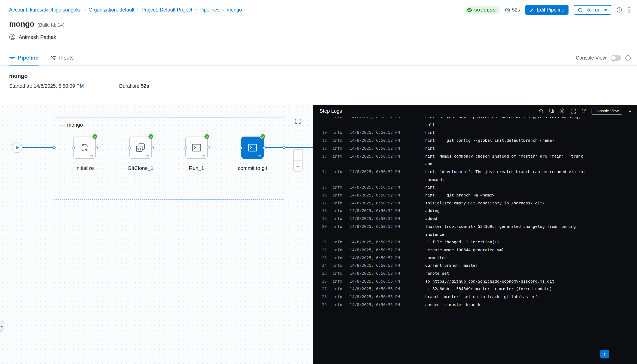 The width and height of the screenshot is (637, 364). What do you see at coordinates (604, 354) in the screenshot?
I see `scroll-to-top-button: ↑` at bounding box center [604, 354].